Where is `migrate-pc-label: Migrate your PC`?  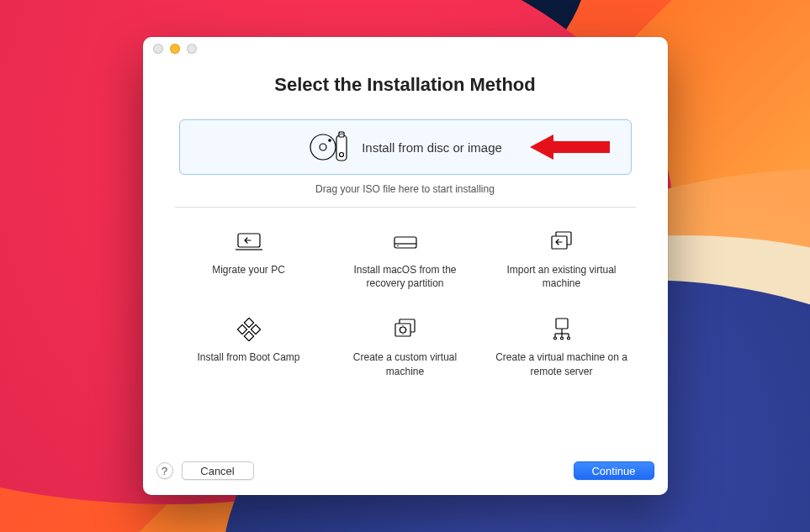
migrate-pc-label: Migrate your PC is located at coordinates (249, 270).